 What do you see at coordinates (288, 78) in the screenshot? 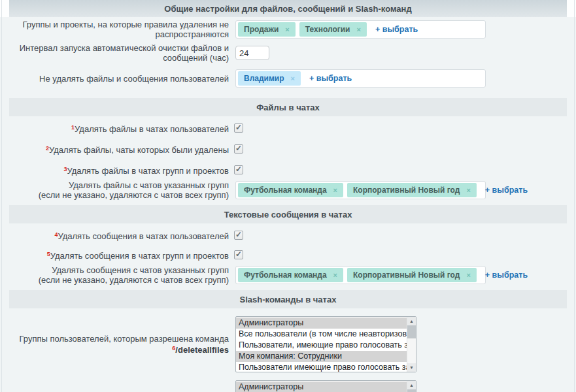
I see `row-users-exempt: Не удалять файлы и сообщения пользовател…` at bounding box center [288, 78].